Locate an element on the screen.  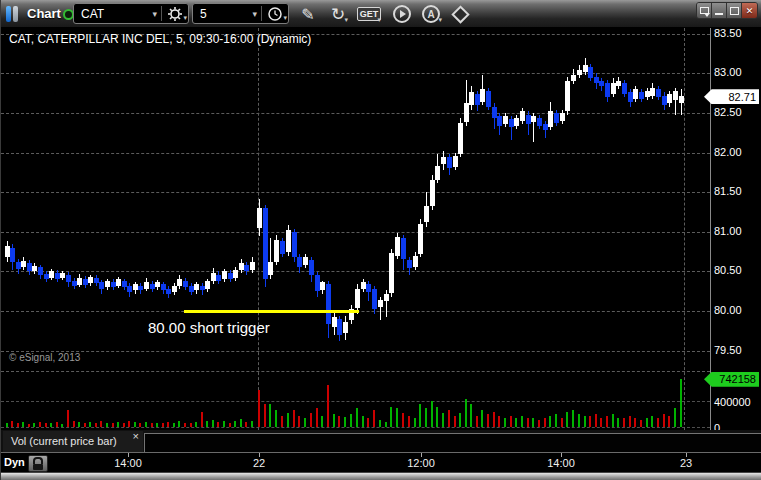
popout-button is located at coordinates (704, 10).